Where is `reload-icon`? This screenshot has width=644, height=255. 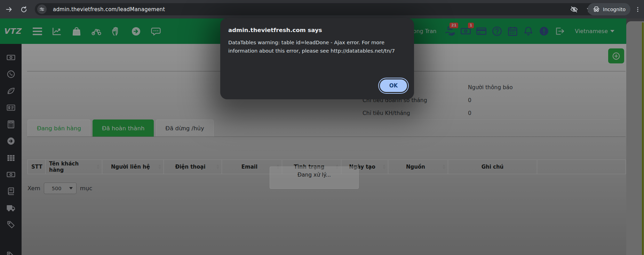
reload-icon is located at coordinates (24, 10).